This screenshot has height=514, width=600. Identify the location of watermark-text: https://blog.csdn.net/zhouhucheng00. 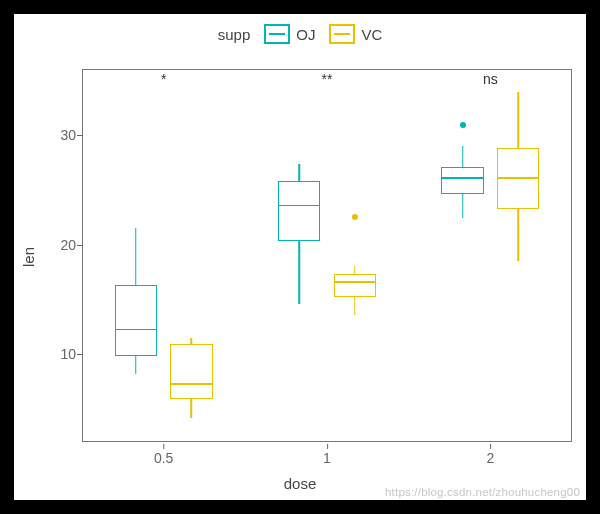
(482, 492).